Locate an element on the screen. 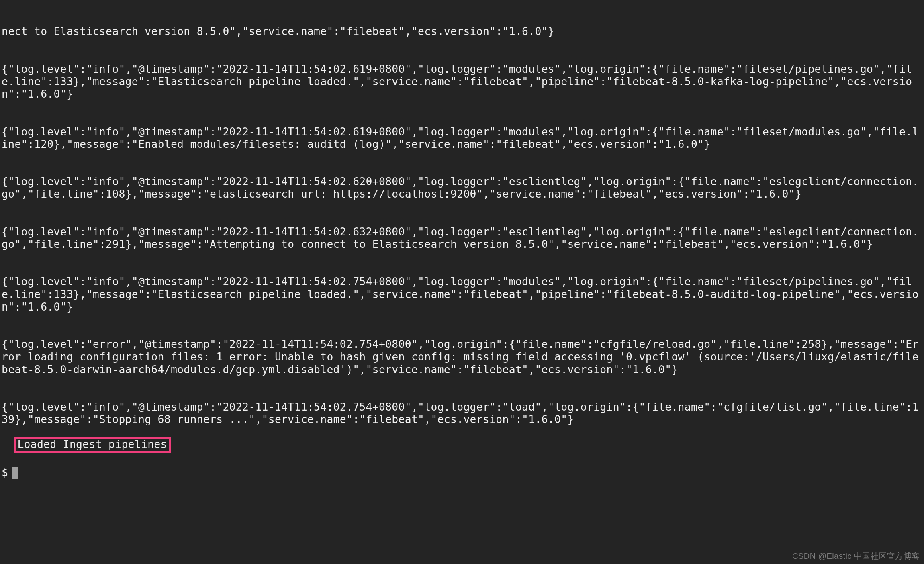 This screenshot has height=564, width=924. loaded-pipelines-highlight: Loaded Ingest pipelines is located at coordinates (92, 445).